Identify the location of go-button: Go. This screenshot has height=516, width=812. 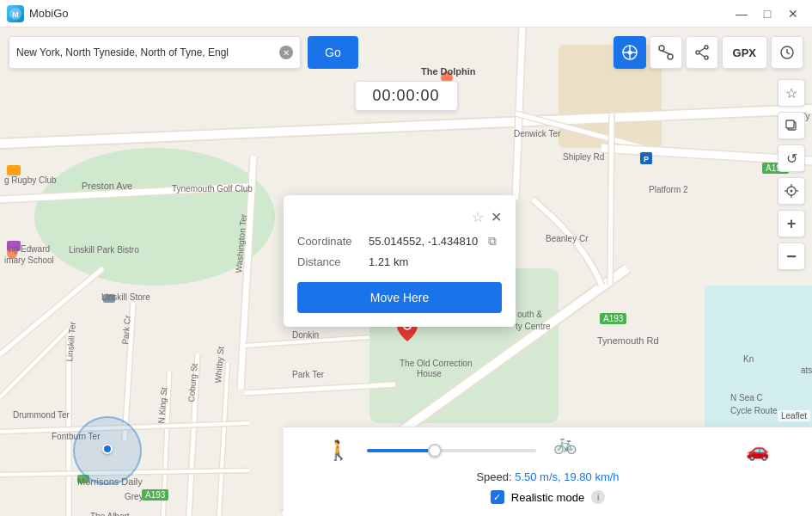
(333, 52).